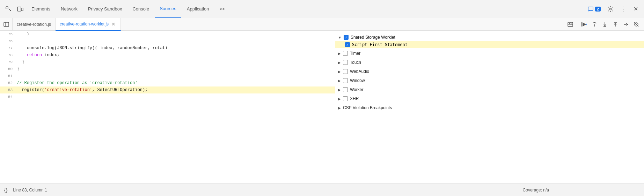  Describe the element at coordinates (114, 24) in the screenshot. I see `close-tab-icon: ✕` at that location.